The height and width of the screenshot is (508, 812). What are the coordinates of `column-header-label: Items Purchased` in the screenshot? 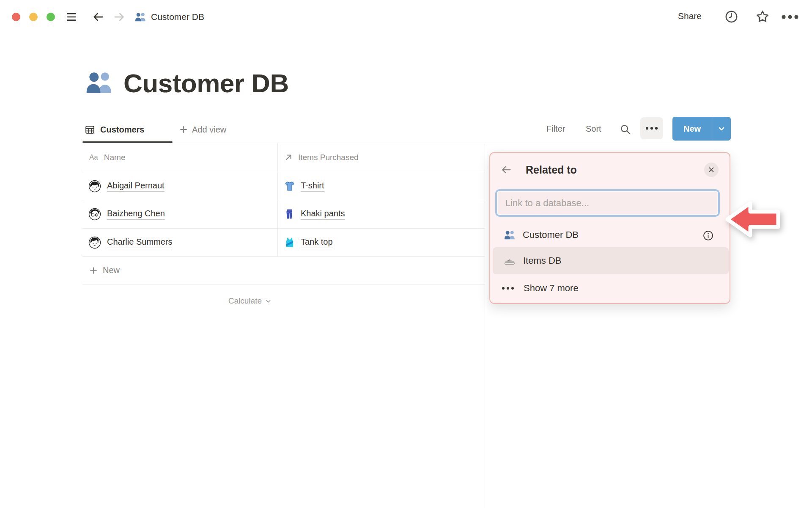 It's located at (328, 157).